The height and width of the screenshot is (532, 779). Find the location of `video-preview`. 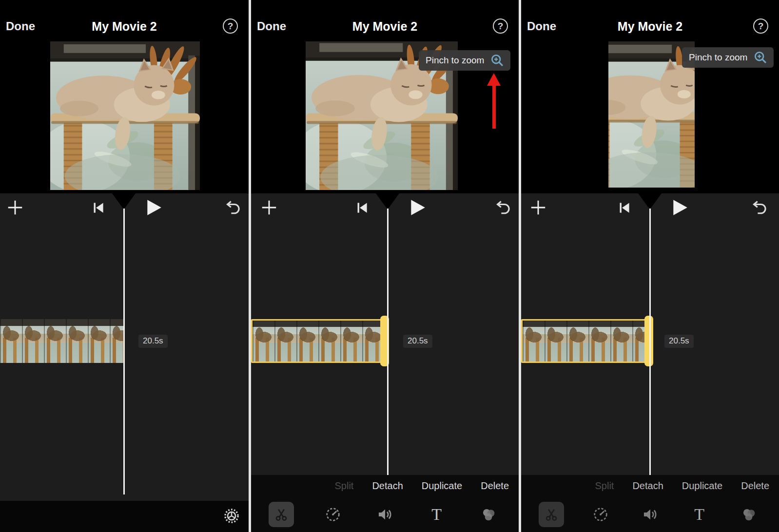

video-preview is located at coordinates (125, 116).